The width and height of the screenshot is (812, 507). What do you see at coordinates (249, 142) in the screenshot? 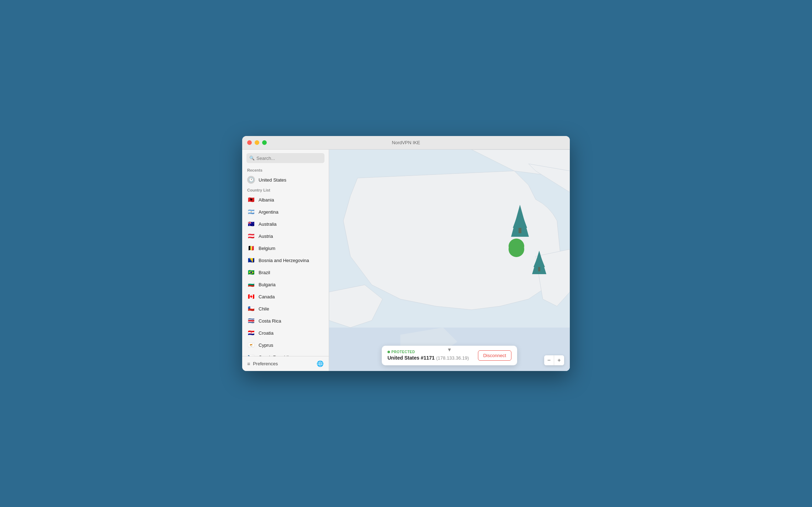
I see `close-button` at bounding box center [249, 142].